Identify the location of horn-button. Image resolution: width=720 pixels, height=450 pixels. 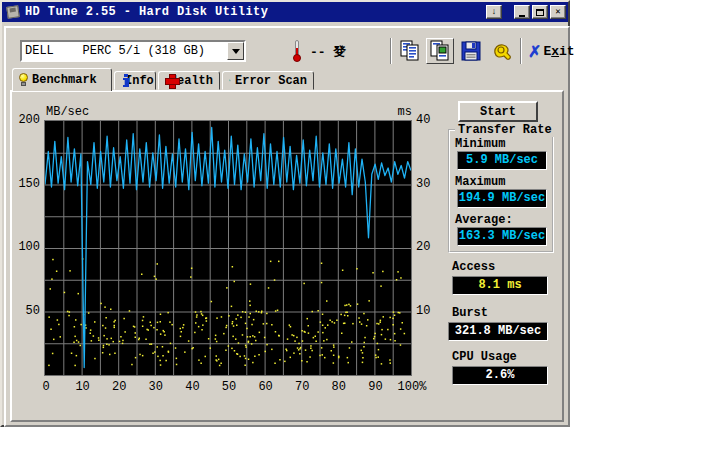
(502, 51).